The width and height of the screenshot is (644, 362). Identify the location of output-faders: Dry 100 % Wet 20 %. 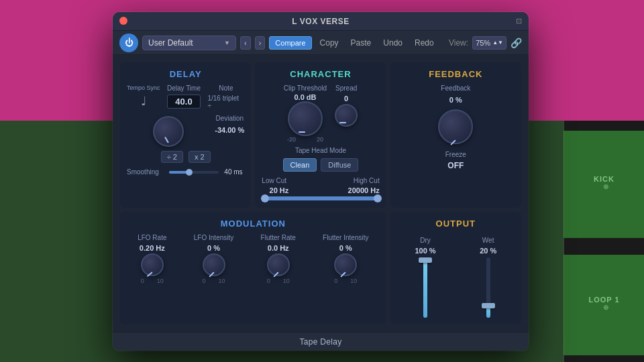
(456, 276).